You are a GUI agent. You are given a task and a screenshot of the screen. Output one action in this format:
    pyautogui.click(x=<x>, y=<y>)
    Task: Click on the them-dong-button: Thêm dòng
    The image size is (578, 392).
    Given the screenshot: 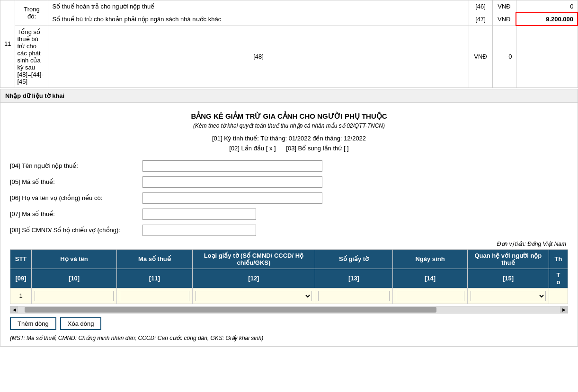 What is the action you would take?
    pyautogui.click(x=33, y=323)
    